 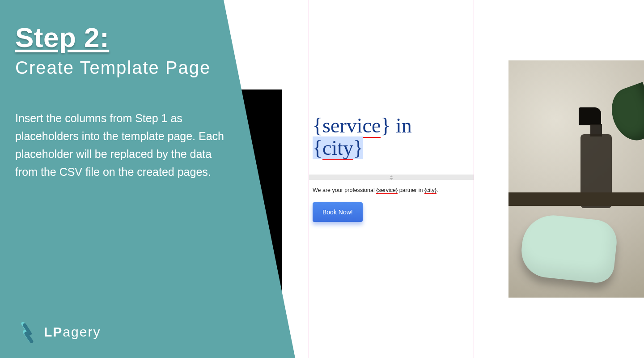 I want to click on logo-mark-icon, so click(x=27, y=332).